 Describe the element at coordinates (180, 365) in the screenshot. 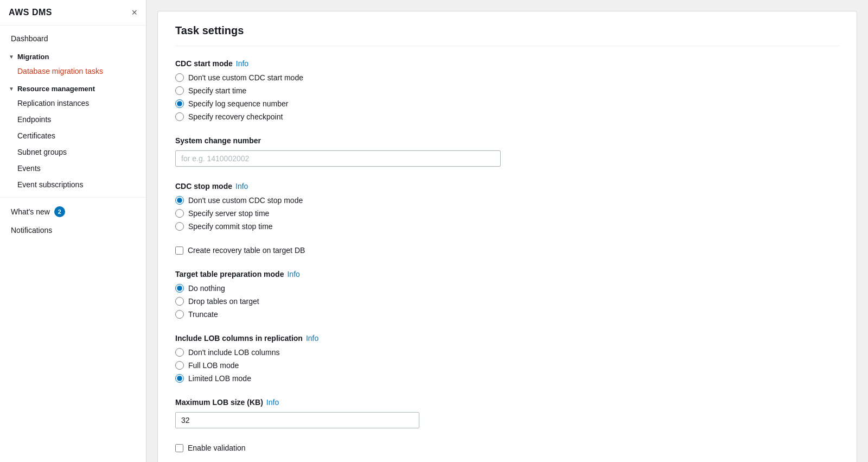

I see `lob-full-radio` at that location.